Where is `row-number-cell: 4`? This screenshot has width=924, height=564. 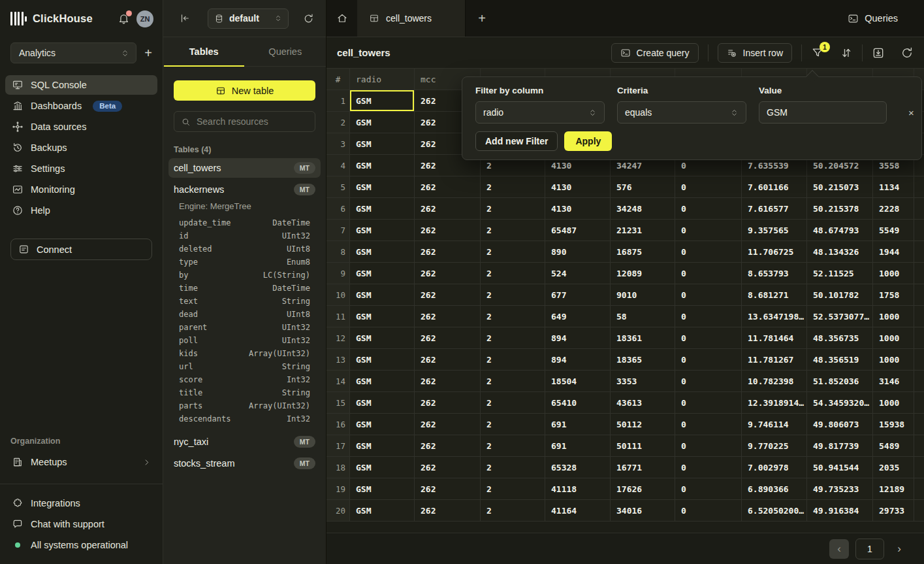
row-number-cell: 4 is located at coordinates (338, 165).